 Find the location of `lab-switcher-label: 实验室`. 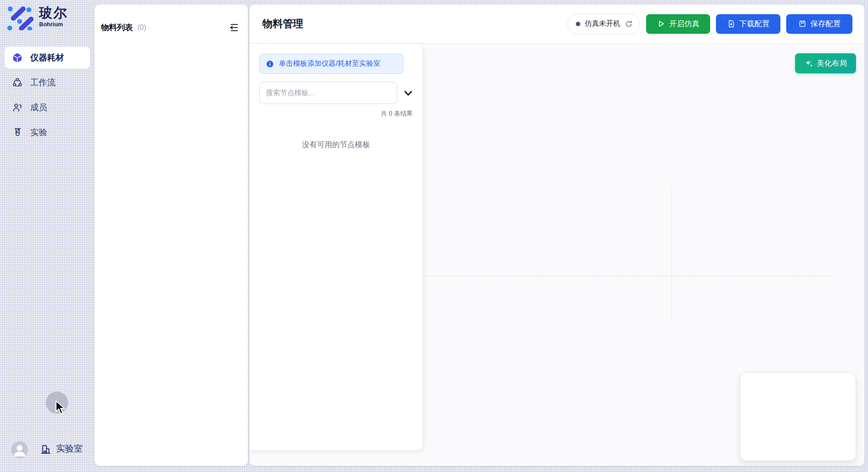

lab-switcher-label: 实验室 is located at coordinates (69, 449).